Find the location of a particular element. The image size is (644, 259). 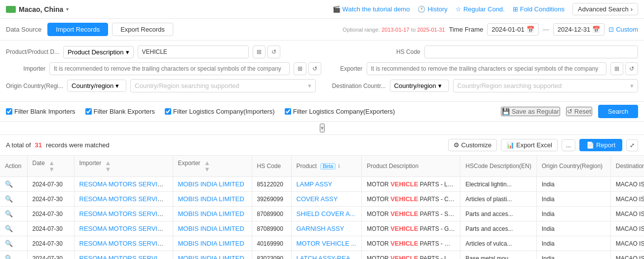

date-end-input: 2024-12-31 📅 is located at coordinates (579, 30).